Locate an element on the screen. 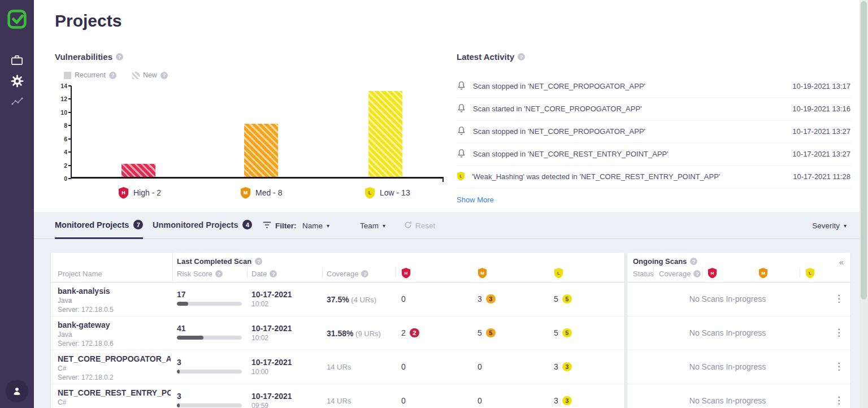  dropdown-label: Severity is located at coordinates (826, 226).